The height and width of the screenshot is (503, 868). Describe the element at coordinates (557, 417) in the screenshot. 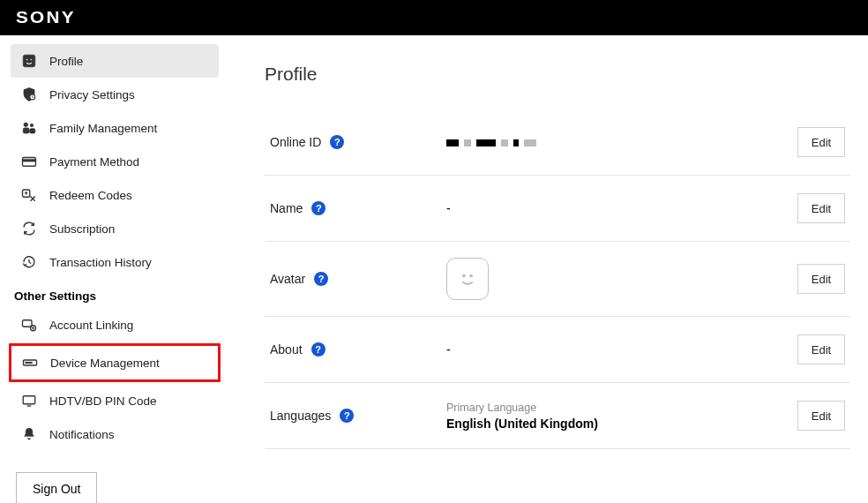

I see `profile-row-languages: Languages ? Primary Language English (Un…` at that location.